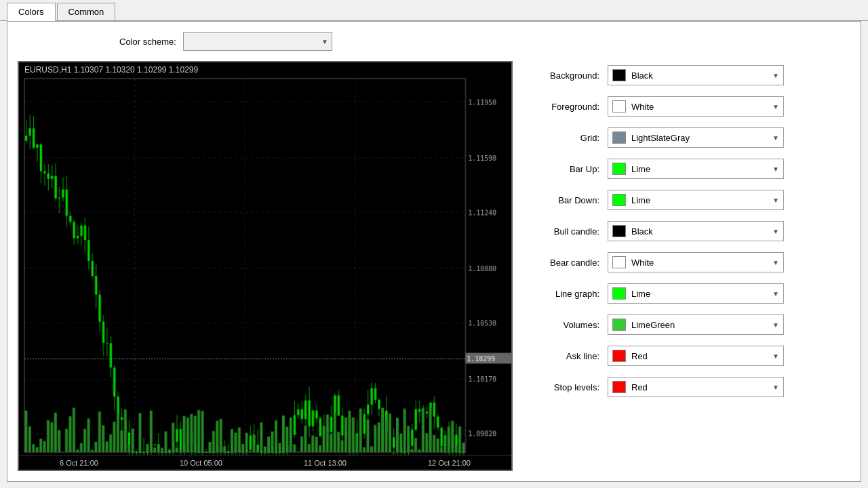 Image resolution: width=868 pixels, height=488 pixels. What do you see at coordinates (688, 356) in the screenshot?
I see `color-row-ask-line: Ask line:Red▼` at bounding box center [688, 356].